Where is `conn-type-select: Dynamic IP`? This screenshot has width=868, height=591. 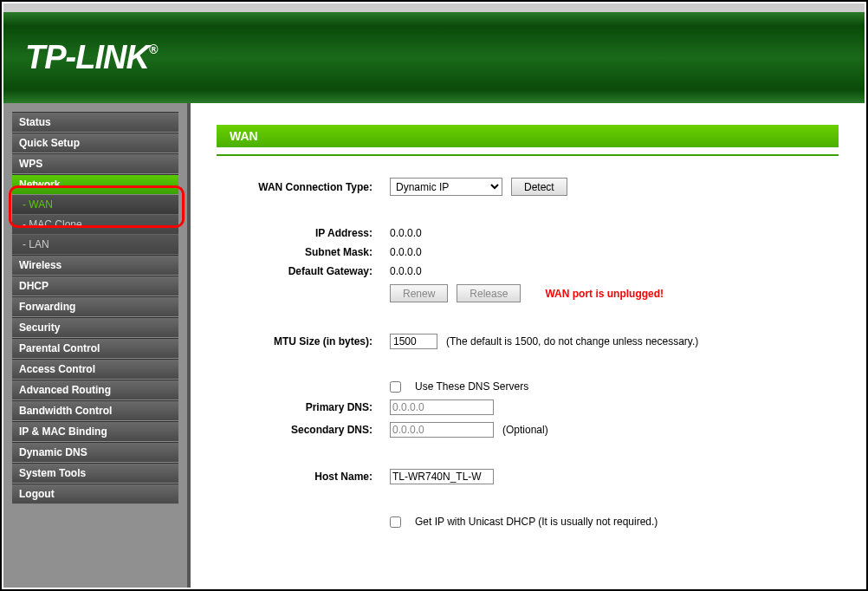 conn-type-select: Dynamic IP is located at coordinates (446, 187).